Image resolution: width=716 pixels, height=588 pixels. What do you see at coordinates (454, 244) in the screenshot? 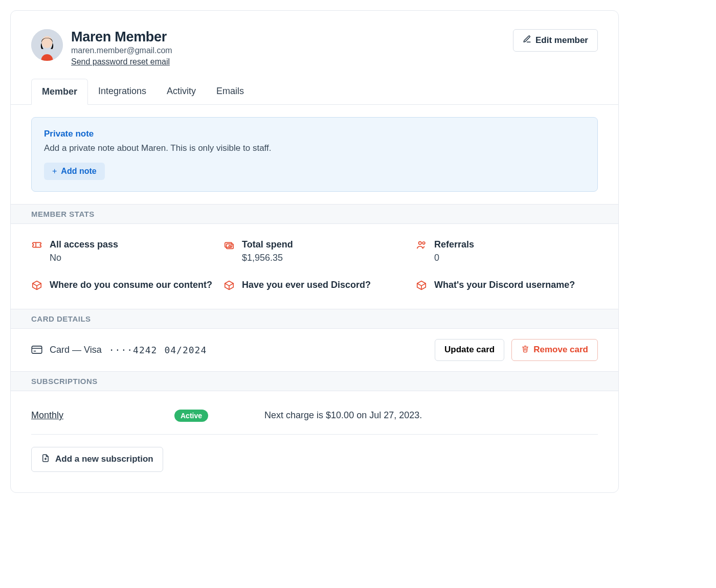
I see `stat-label: Referrals` at bounding box center [454, 244].